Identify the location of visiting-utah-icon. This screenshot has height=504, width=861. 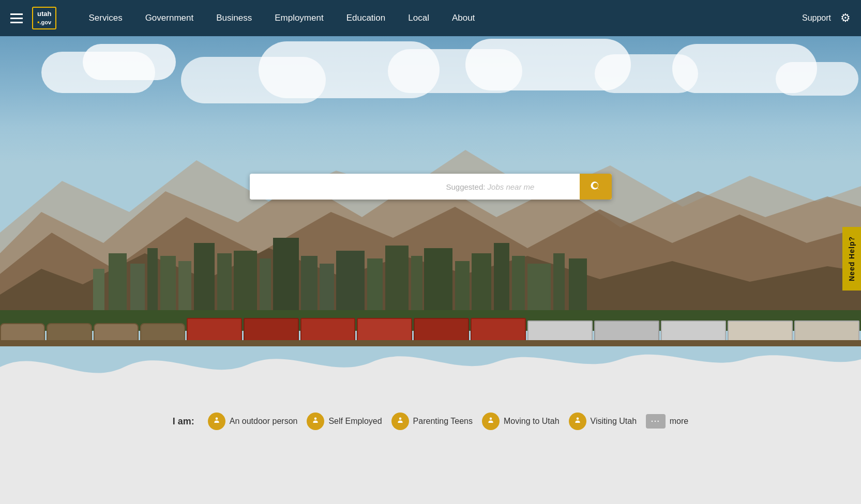
(578, 421).